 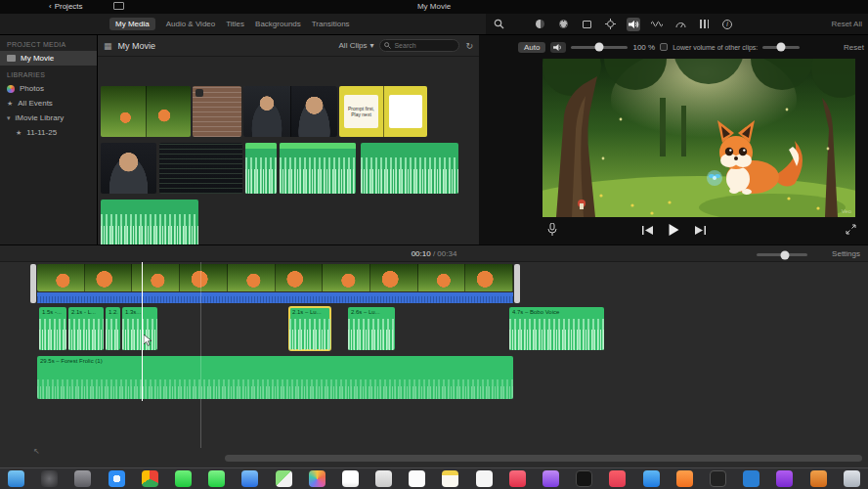 What do you see at coordinates (276, 378) in the screenshot?
I see `music-clip-forest-frolic: 29.5s – Forest Frolic (1)` at bounding box center [276, 378].